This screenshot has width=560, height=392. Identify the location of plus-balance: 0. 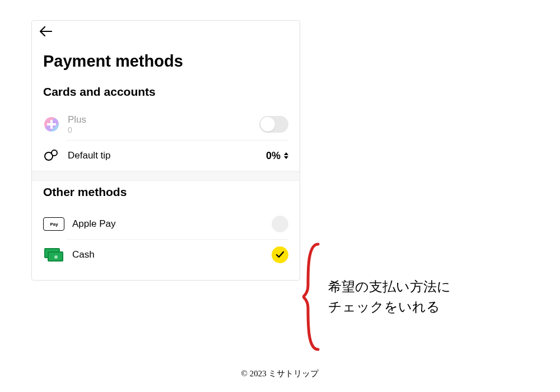
(160, 130).